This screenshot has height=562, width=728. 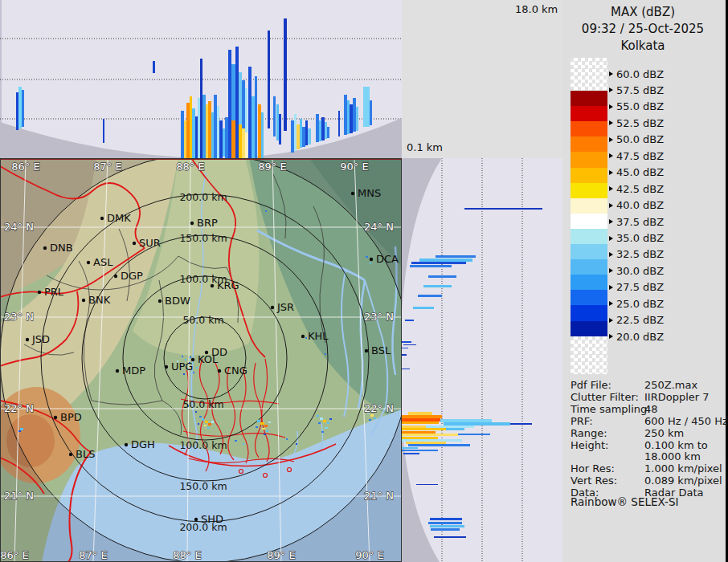 What do you see at coordinates (640, 74) in the screenshot?
I see `scale-tick-text: 60.0 dBZ` at bounding box center [640, 74].